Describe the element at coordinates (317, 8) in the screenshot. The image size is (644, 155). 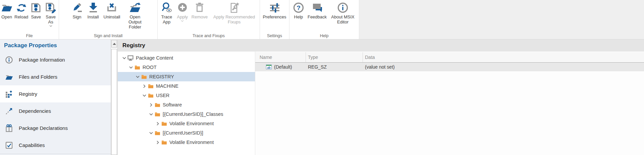
I see `feedback-bubble-icon` at that location.